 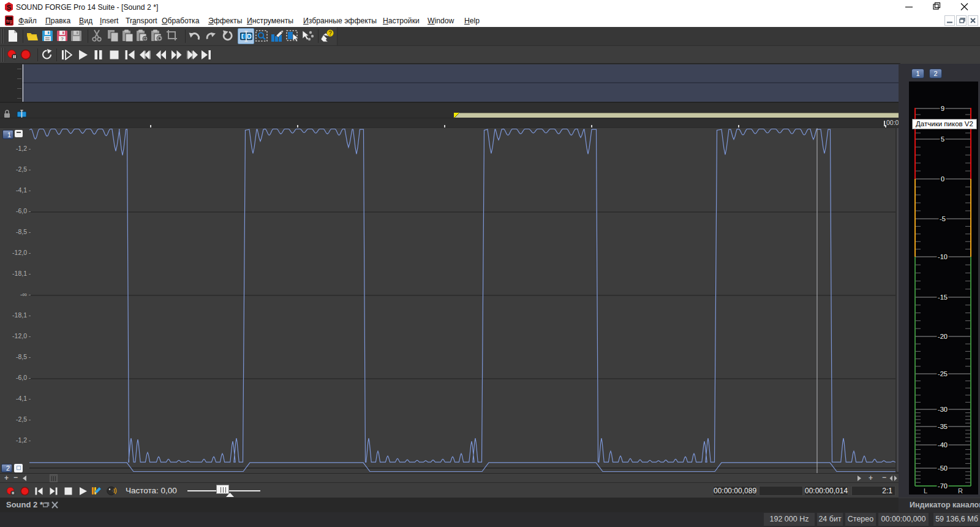 What do you see at coordinates (943, 179) in the screenshot?
I see `svg-text: 0` at bounding box center [943, 179].